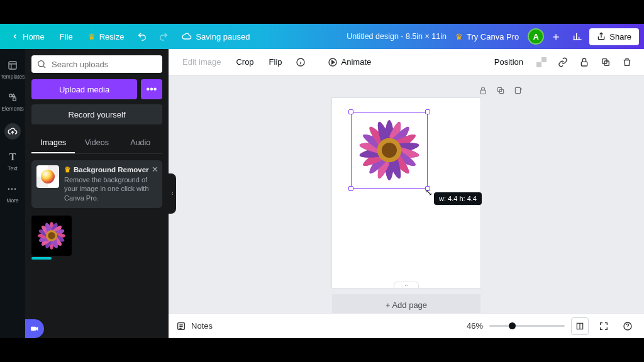  I want to click on background-remover-promo: ♛ Background Remover Remove the backgrou…, so click(97, 184).